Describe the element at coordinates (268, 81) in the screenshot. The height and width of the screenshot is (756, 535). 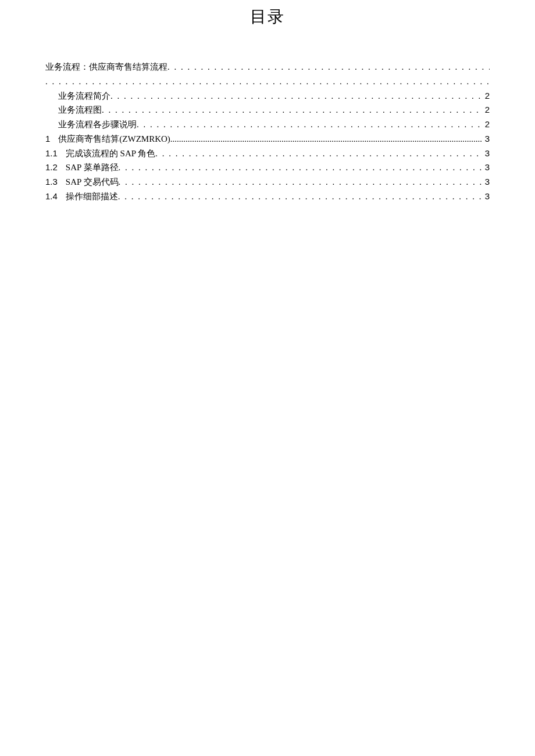
I see `toc-entry-main-continuation` at that location.